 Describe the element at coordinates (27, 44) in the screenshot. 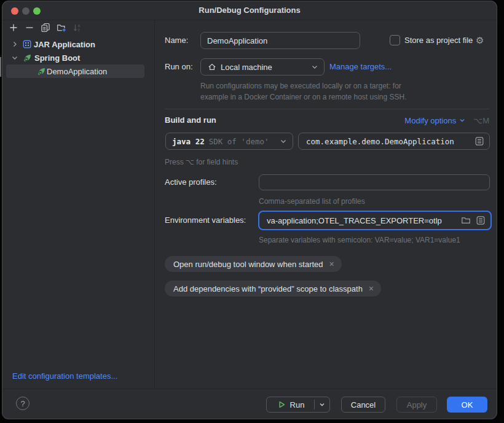

I see `jar-application-icon` at that location.